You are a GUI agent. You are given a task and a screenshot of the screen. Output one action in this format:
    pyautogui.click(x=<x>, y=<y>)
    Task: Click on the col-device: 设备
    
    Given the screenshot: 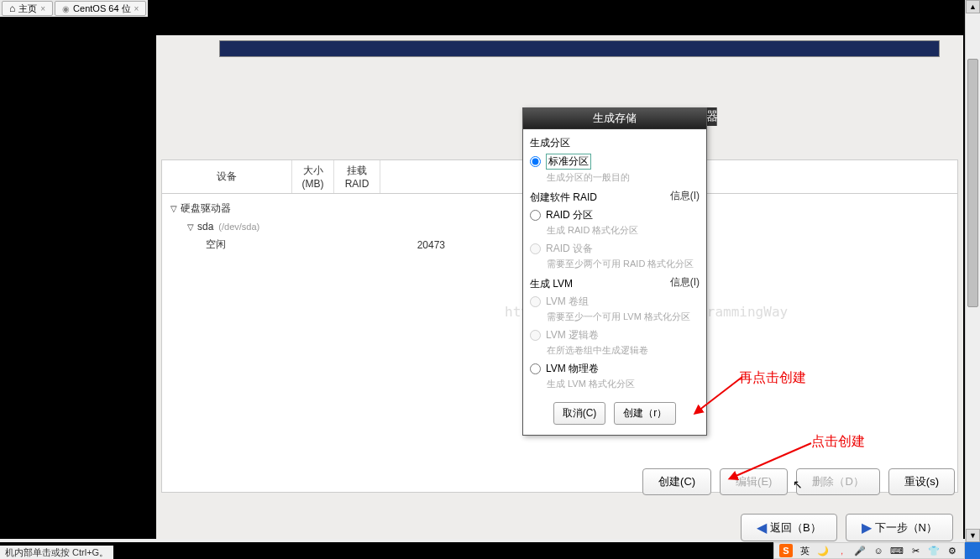 What is the action you would take?
    pyautogui.click(x=227, y=176)
    